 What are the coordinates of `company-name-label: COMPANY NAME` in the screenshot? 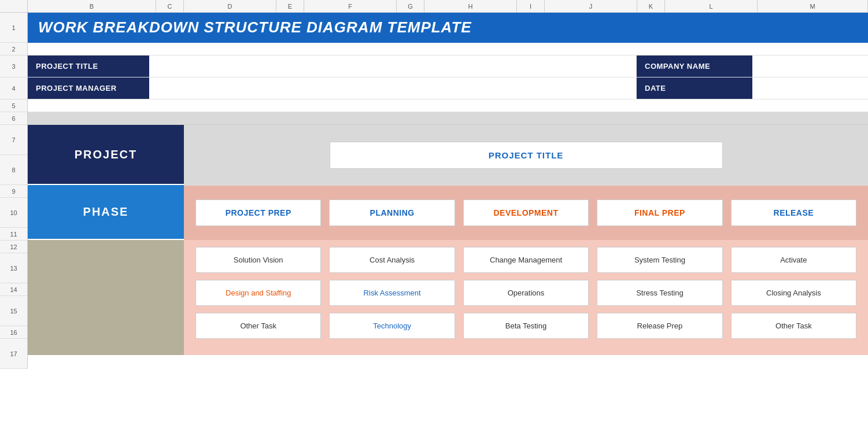 It's located at (695, 66).